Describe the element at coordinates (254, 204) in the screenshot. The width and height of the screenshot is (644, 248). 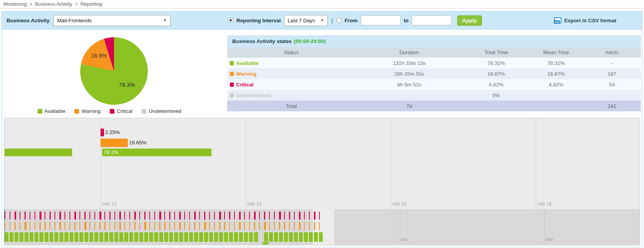
I see `day-axis-label: sep 14` at that location.